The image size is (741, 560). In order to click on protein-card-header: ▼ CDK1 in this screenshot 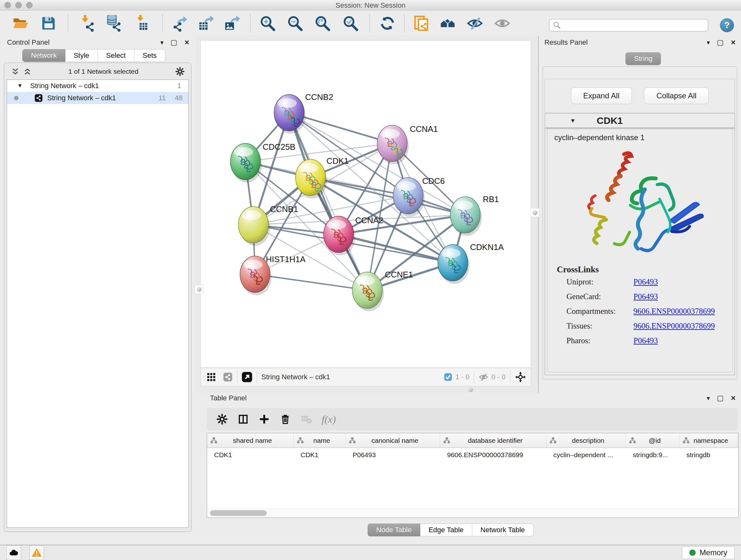, I will do `click(640, 121)`.